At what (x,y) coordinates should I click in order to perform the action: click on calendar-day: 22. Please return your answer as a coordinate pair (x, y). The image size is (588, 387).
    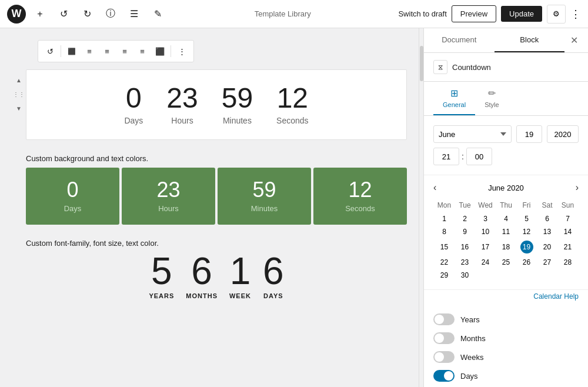
    Looking at the image, I should click on (445, 262).